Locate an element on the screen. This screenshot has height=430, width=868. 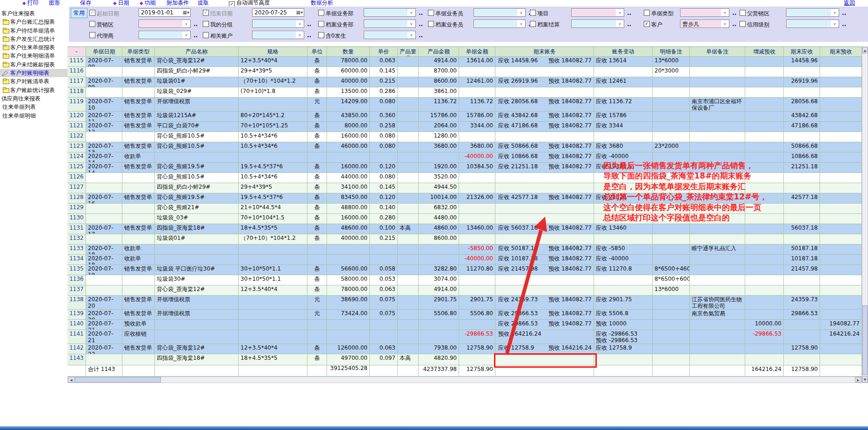
filter-checkbox-起始日期: ✓ is located at coordinates (92, 13).